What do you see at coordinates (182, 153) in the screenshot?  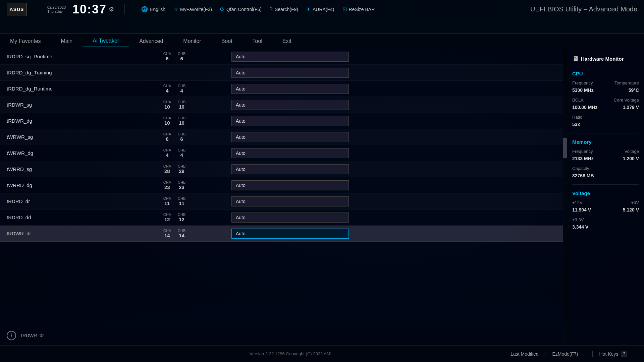 I see `channel-chb: CHB 4` at bounding box center [182, 153].